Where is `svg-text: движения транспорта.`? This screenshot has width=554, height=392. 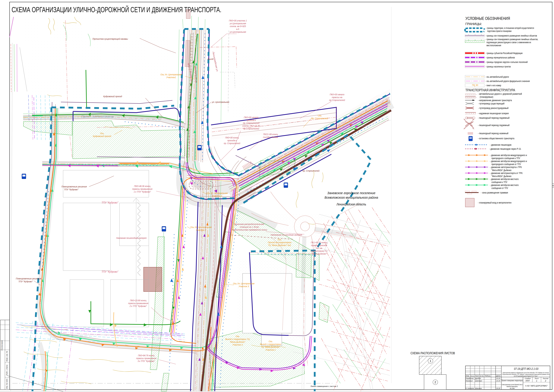
svg-text: движения транспорта. is located at coordinates (512, 386).